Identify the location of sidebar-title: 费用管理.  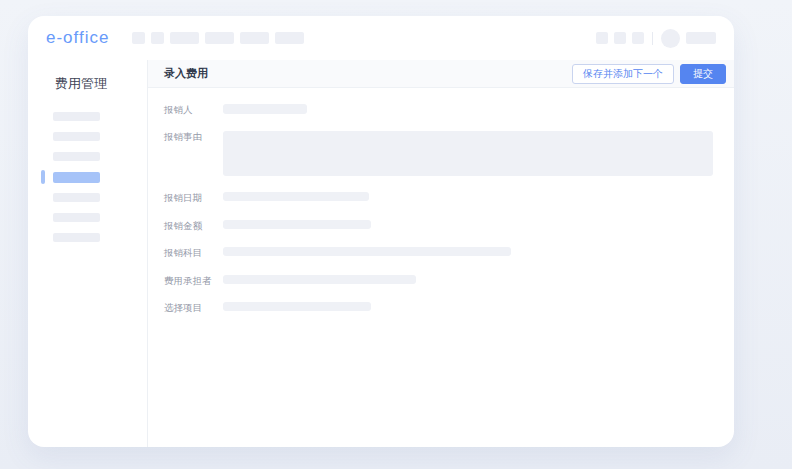
(101, 84).